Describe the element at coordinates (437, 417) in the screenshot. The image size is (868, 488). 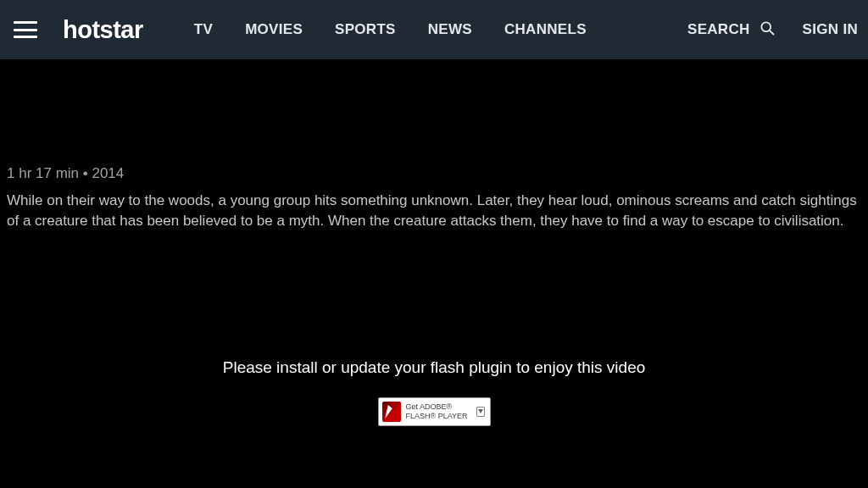
I see `flash-text-line2: FLASH® PLAYER` at that location.